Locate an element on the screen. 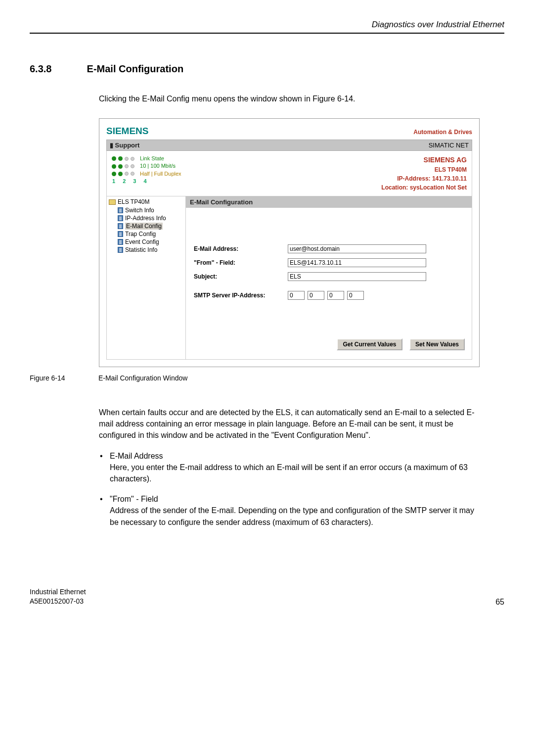 This screenshot has height=756, width=534. page-number: 65 is located at coordinates (500, 602).